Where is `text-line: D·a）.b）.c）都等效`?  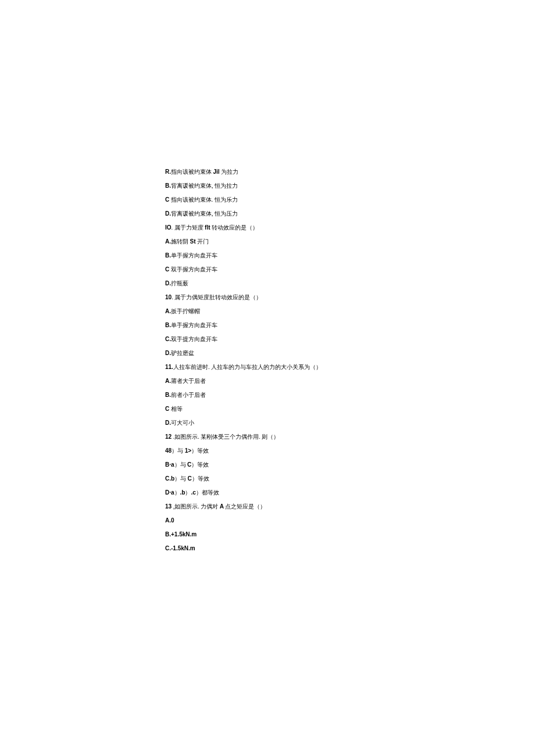
text-line: D·a）.b）.c）都等效 is located at coordinates (281, 493).